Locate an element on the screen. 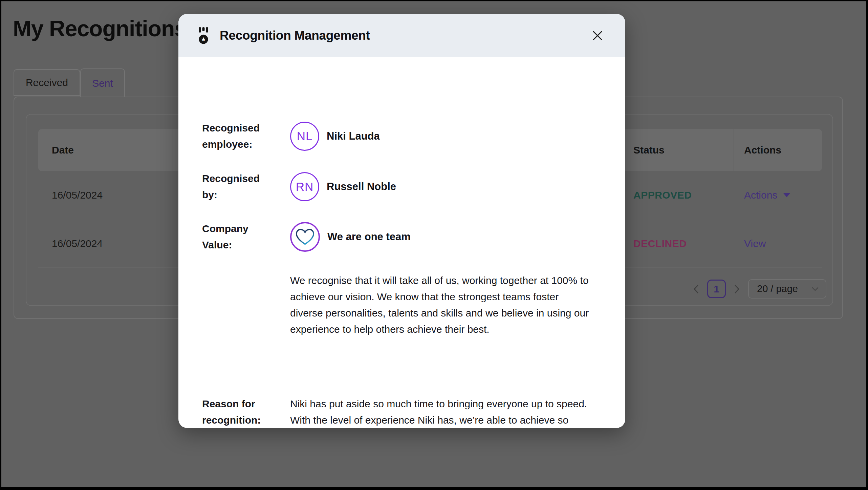 This screenshot has height=490, width=868. column-header-status: Status is located at coordinates (649, 150).